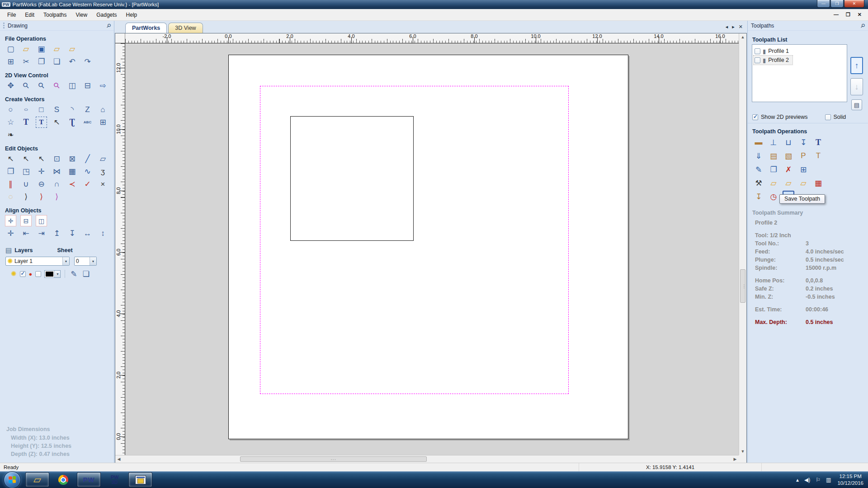 Image resolution: width=868 pixels, height=488 pixels. Describe the element at coordinates (103, 122) in the screenshot. I see `text-layout-grid-icon: ⊞` at that location.